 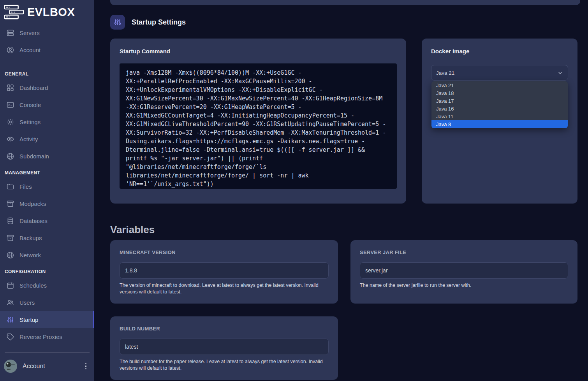 What do you see at coordinates (47, 221) in the screenshot?
I see `sidebar-item-databases: Databases` at bounding box center [47, 221].